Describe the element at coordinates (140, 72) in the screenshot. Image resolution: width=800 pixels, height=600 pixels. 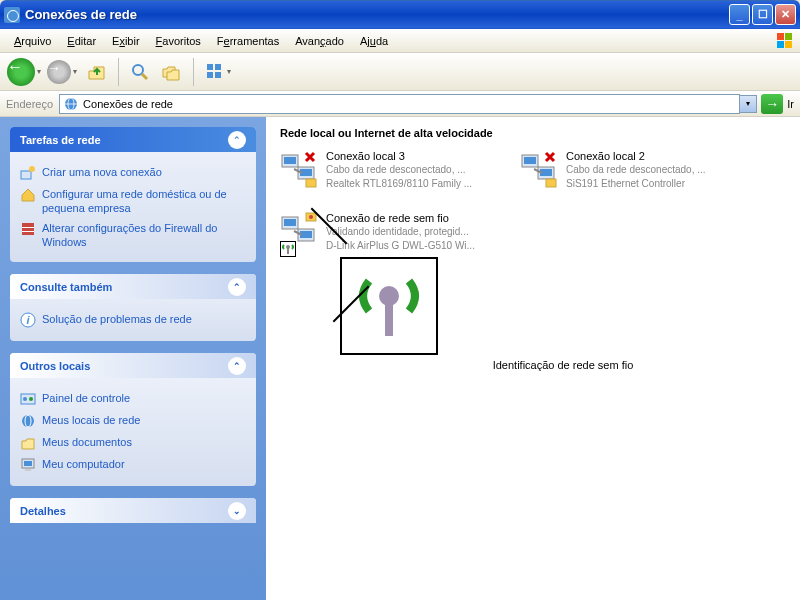
I see `search-button` at that location.